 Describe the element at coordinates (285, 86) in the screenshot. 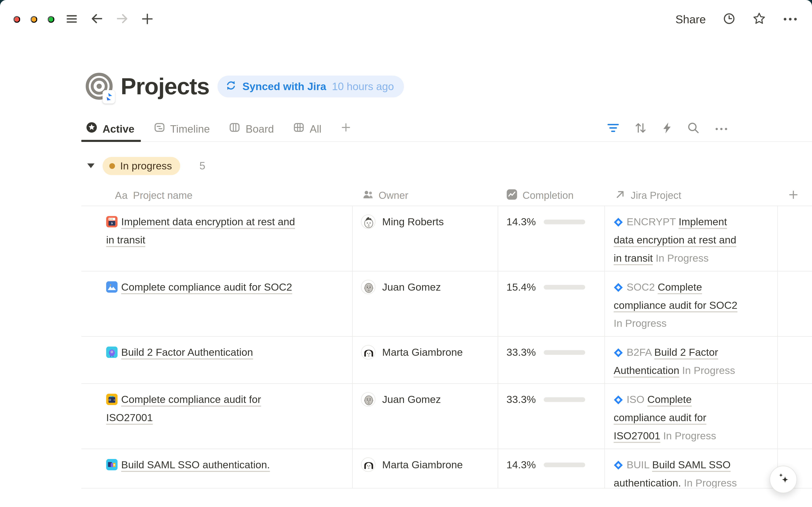

I see `synced-label: Synced with Jira` at that location.